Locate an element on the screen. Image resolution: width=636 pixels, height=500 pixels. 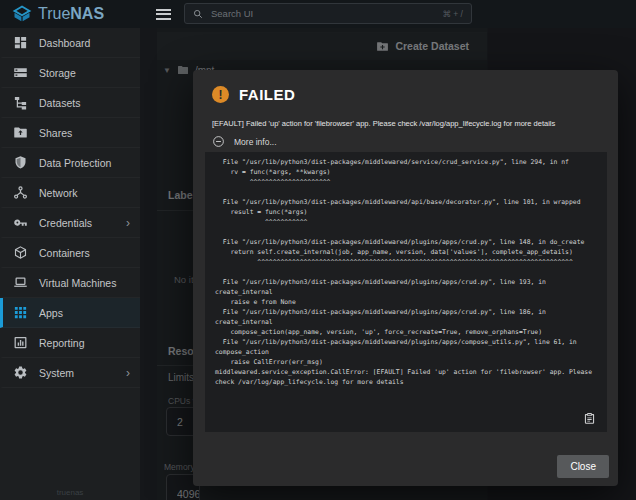
search-icon is located at coordinates (198, 14).